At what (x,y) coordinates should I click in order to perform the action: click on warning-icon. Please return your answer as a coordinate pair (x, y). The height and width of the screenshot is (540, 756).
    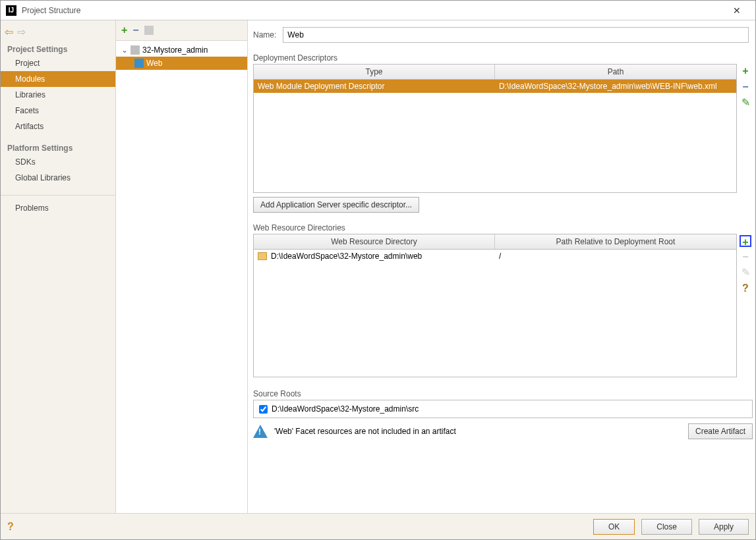
    Looking at the image, I should click on (260, 431).